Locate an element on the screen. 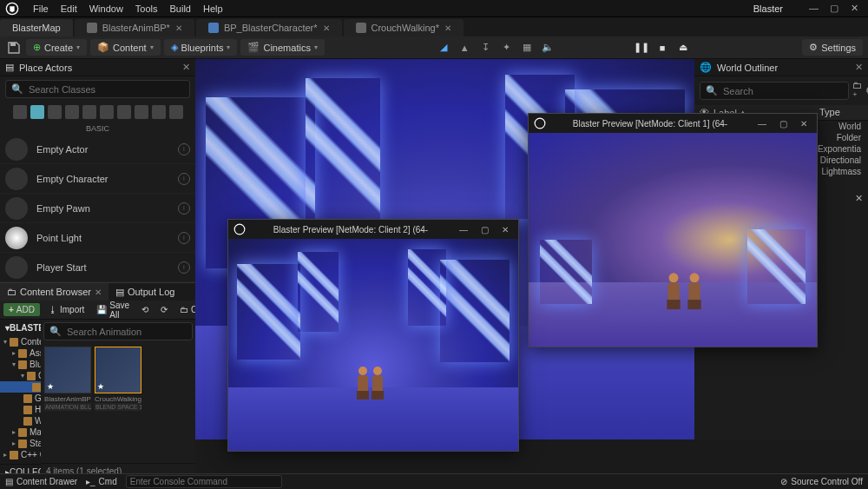  import-button: ⭳Import is located at coordinates (66, 309).